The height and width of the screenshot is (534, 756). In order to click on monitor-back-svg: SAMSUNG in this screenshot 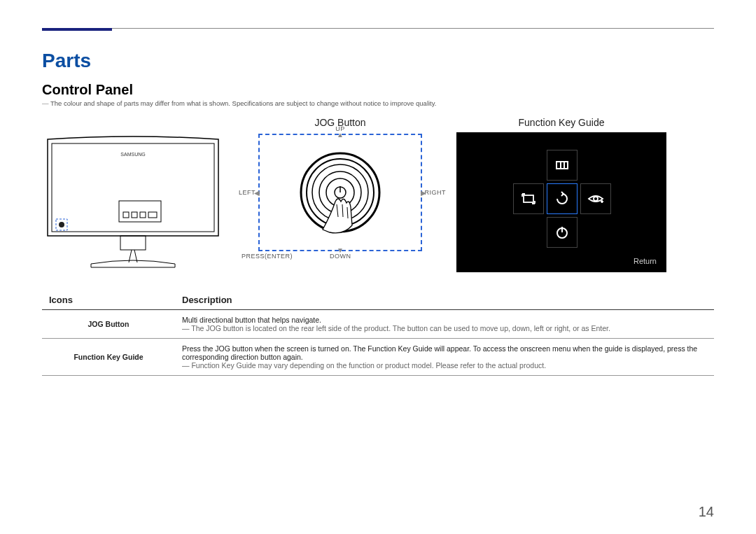, I will do `click(133, 201)`.